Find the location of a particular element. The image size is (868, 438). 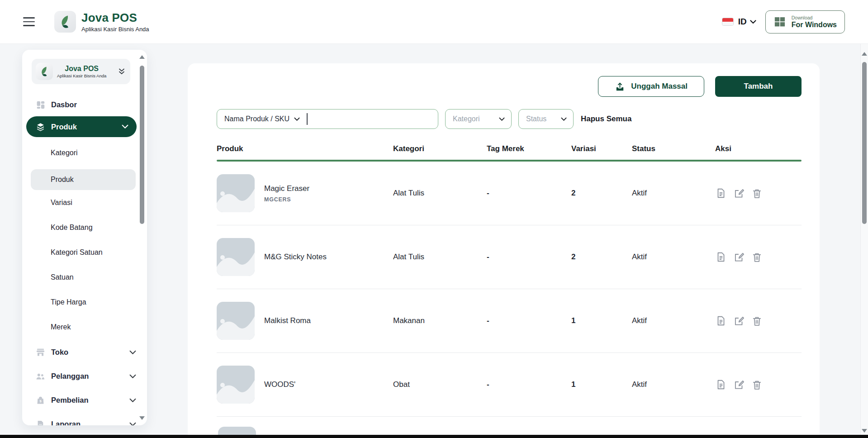

submenu-item-tipe-harga: Tipe Harga is located at coordinates (85, 302).